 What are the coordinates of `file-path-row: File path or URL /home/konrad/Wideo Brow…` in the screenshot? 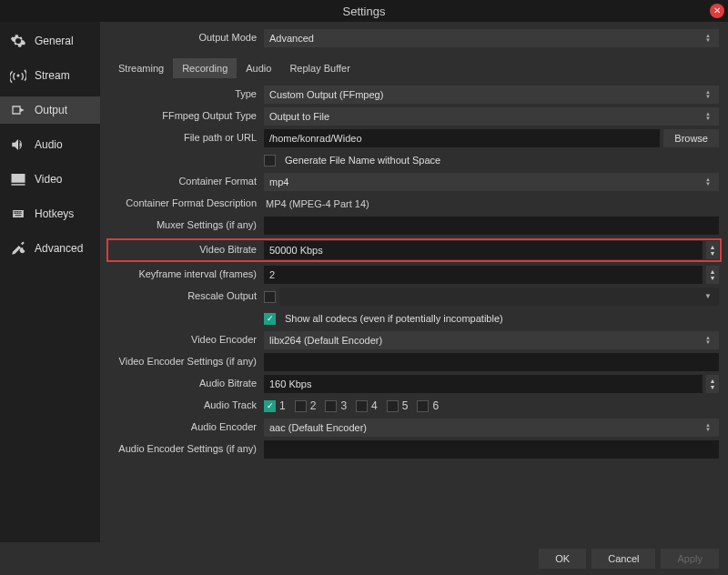 It's located at (414, 138).